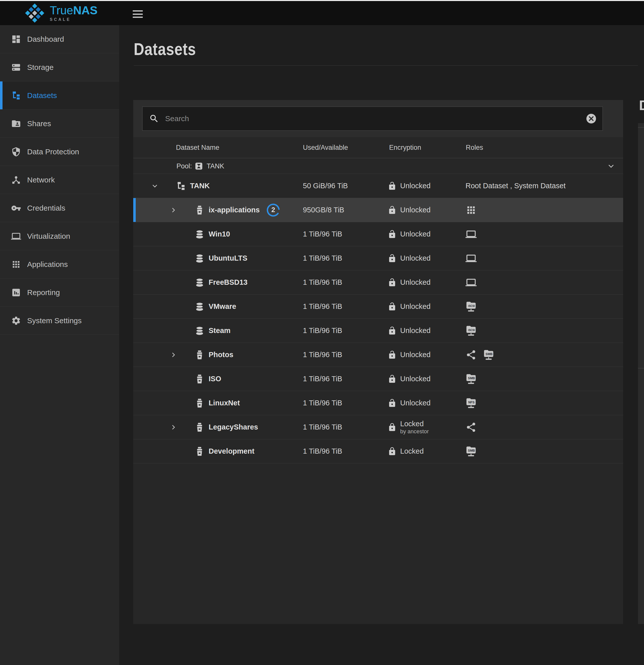 The width and height of the screenshot is (644, 665). What do you see at coordinates (378, 259) in the screenshot?
I see `dataset-row-ubuntults: UbuntuLTS1 TiB/96 TiBUnlocked` at bounding box center [378, 259].